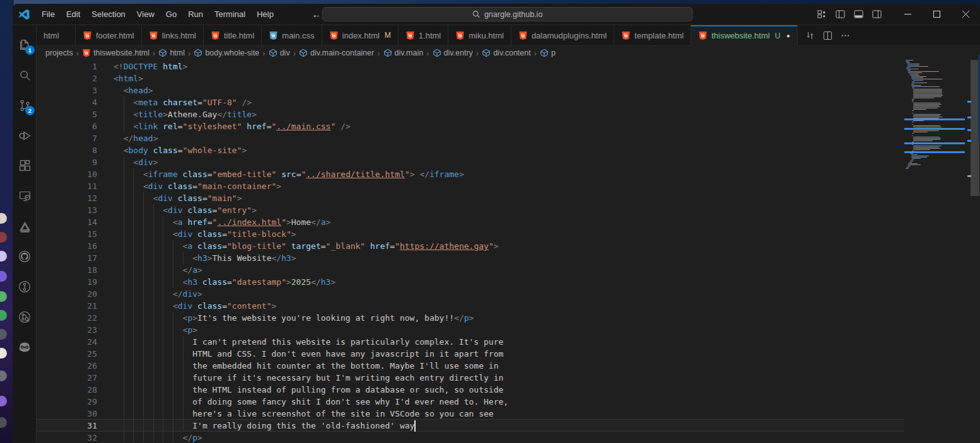 The height and width of the screenshot is (443, 980). Describe the element at coordinates (226, 53) in the screenshot. I see `breadcrumb-item-body-whole-site: body.whole-site` at that location.